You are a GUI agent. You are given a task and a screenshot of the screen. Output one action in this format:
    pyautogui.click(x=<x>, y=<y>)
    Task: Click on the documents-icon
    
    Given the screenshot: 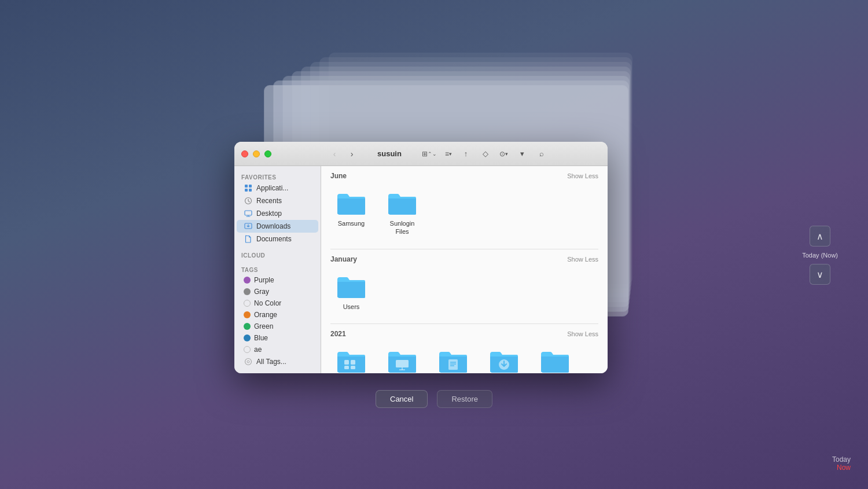 What is the action you would take?
    pyautogui.click(x=248, y=239)
    